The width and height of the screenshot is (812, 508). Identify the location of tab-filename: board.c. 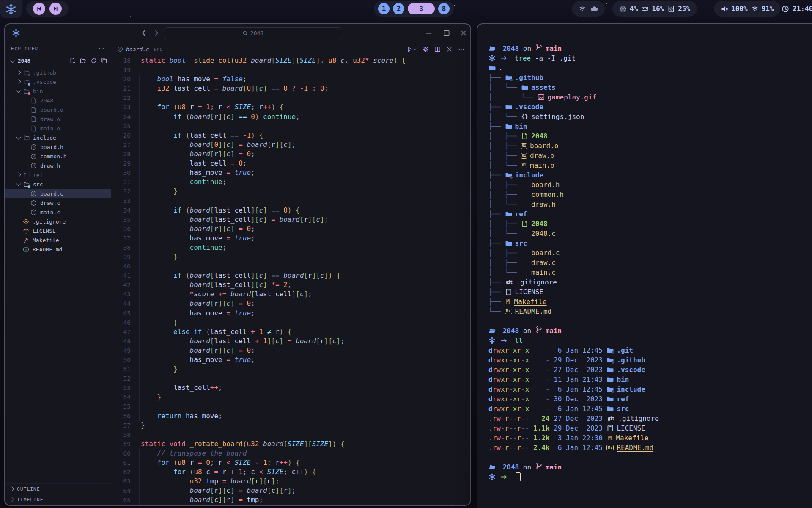
(138, 49).